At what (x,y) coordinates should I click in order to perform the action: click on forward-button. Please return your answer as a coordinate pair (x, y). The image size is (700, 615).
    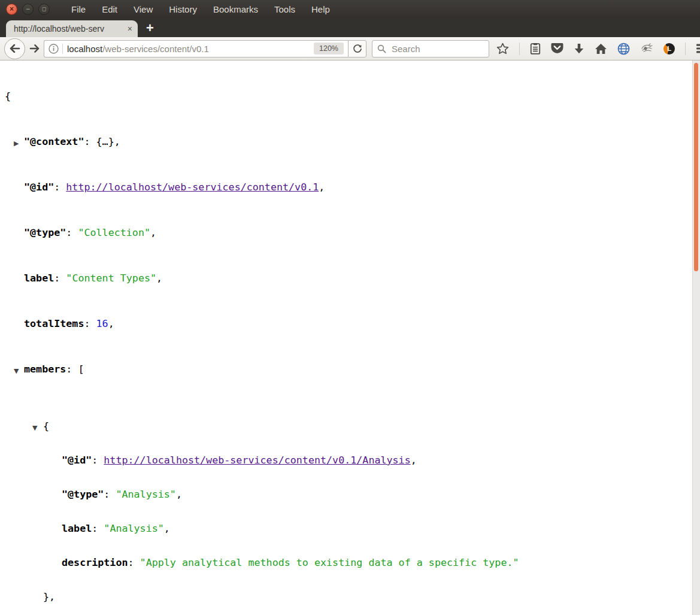
    Looking at the image, I should click on (34, 49).